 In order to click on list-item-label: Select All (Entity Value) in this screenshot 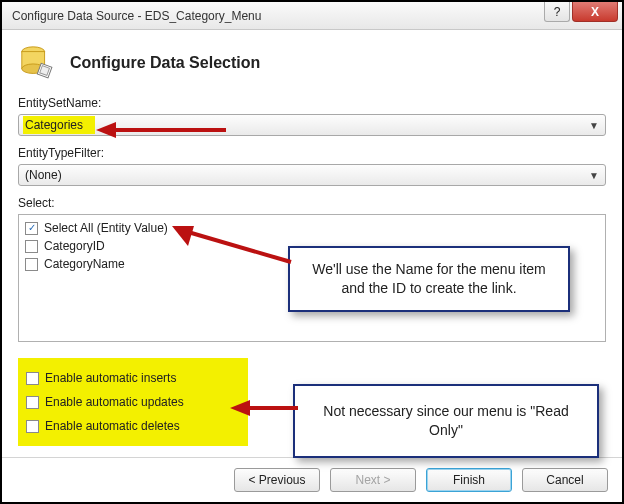, I will do `click(106, 228)`.